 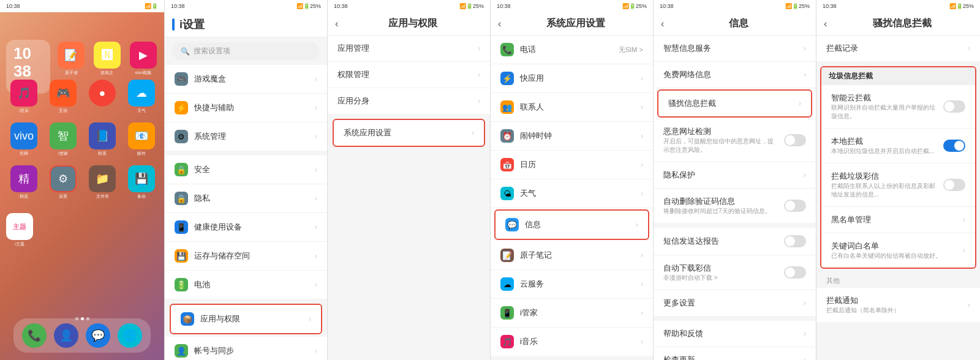 What do you see at coordinates (572, 225) in the screenshot?
I see `sys-messages-highlight: 💬 信息 ›` at bounding box center [572, 225].